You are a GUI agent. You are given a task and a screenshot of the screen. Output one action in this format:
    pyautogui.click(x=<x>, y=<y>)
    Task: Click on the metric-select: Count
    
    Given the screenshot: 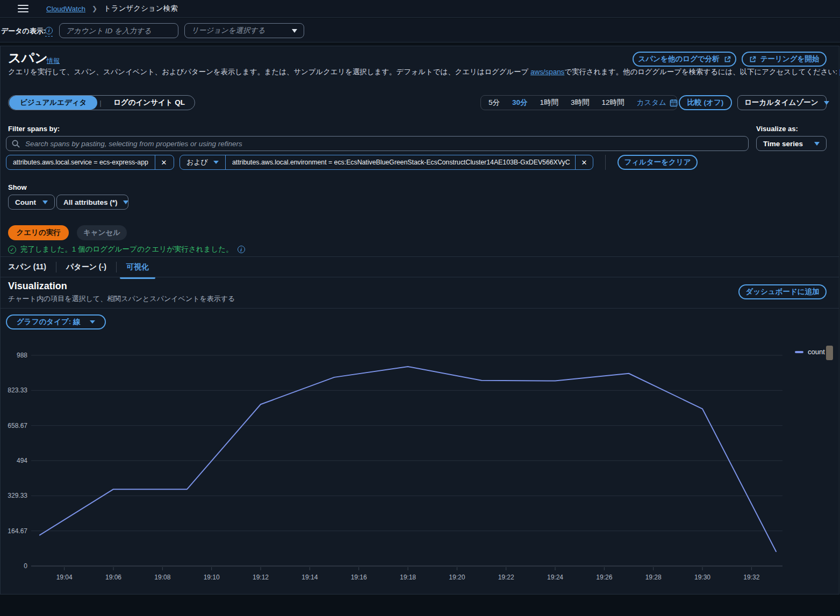 What is the action you would take?
    pyautogui.click(x=31, y=202)
    